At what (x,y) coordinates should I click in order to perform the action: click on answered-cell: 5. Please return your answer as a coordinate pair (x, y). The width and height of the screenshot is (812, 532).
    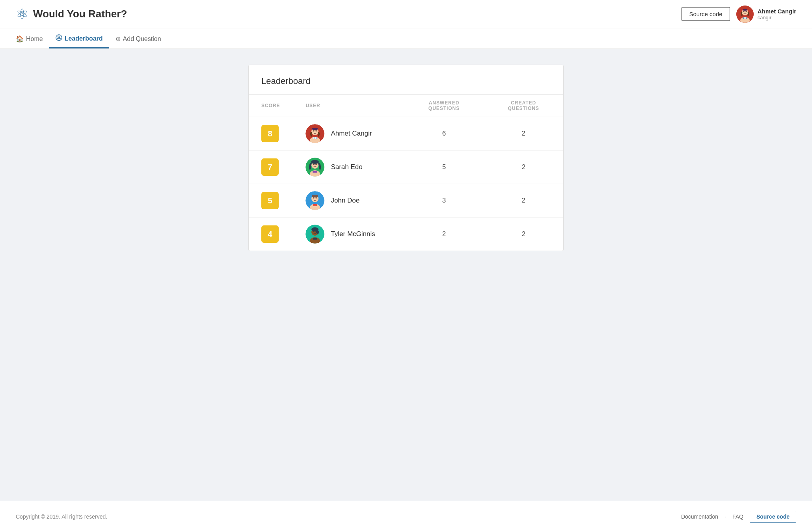
    Looking at the image, I should click on (444, 167).